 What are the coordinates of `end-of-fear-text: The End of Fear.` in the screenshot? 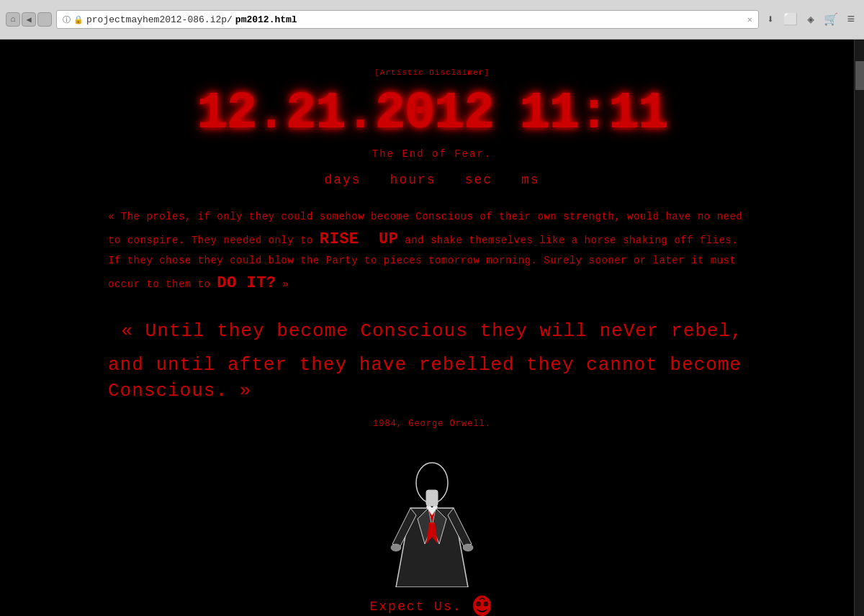 It's located at (432, 154).